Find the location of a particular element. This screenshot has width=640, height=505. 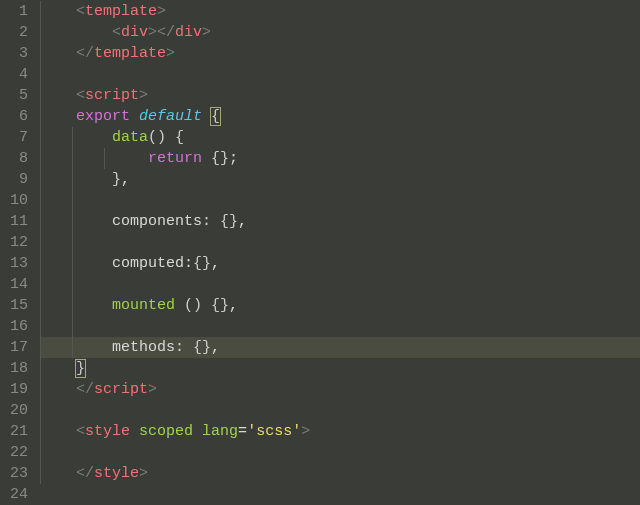

line-number: 1 is located at coordinates (18, 12).